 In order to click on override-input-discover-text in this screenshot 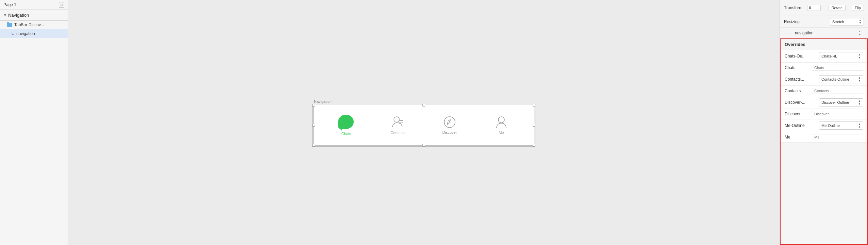, I will do `click(837, 114)`.